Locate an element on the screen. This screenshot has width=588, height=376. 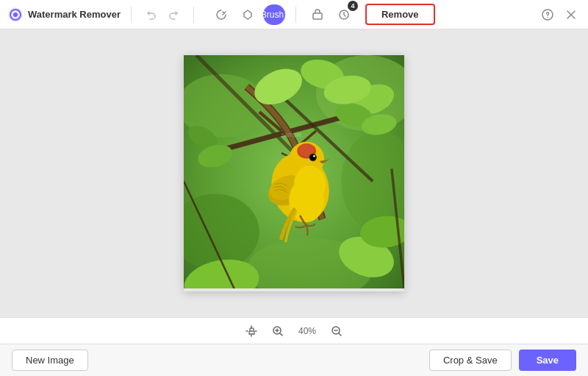
title-bar: Watermark Remover is located at coordinates (294, 15).